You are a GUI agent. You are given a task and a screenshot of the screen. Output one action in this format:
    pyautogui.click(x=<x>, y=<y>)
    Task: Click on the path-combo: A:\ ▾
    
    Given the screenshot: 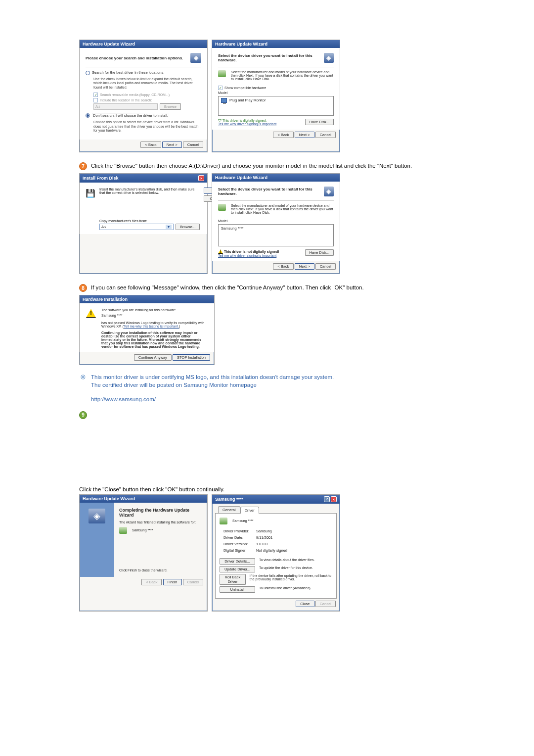 What is the action you would take?
    pyautogui.click(x=136, y=227)
    